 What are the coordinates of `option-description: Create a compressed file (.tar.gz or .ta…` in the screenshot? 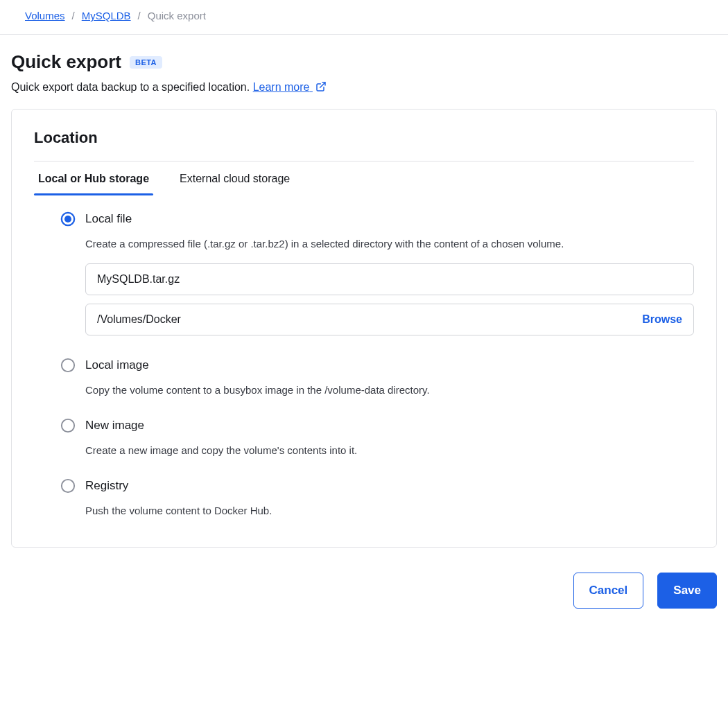 It's located at (377, 238).